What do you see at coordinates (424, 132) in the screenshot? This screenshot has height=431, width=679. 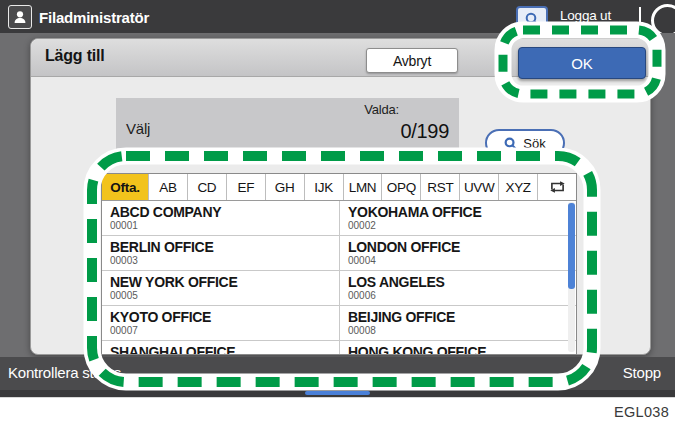 I see `selected-count: 0/199` at bounding box center [424, 132].